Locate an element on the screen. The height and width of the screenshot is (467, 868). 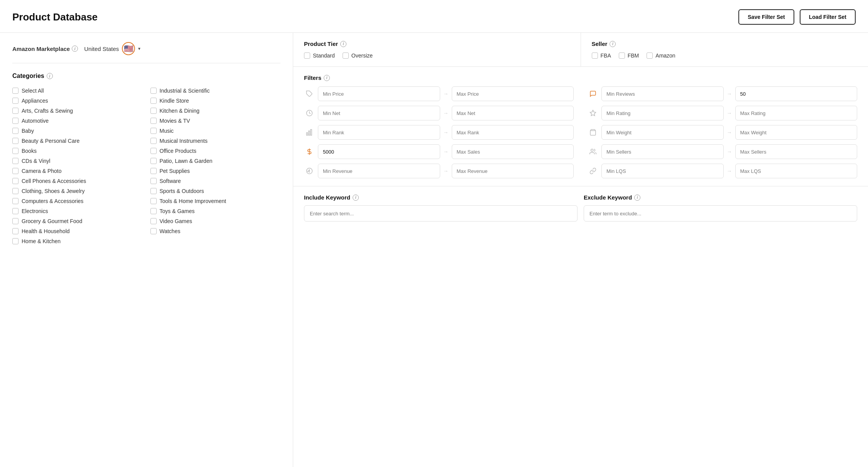
include-keyword-info-icon: i is located at coordinates (356, 198).